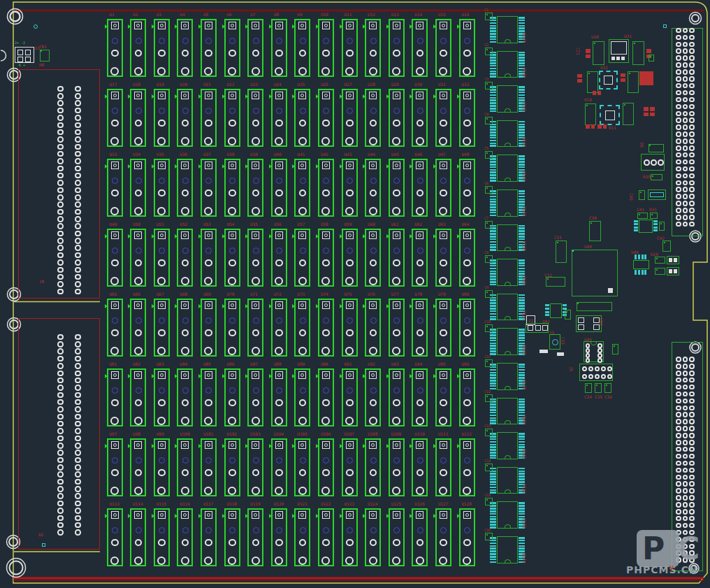 The height and width of the screenshot is (588, 710). What do you see at coordinates (507, 515) in the screenshot?
I see `ic-footprint: C15U143` at bounding box center [507, 515].